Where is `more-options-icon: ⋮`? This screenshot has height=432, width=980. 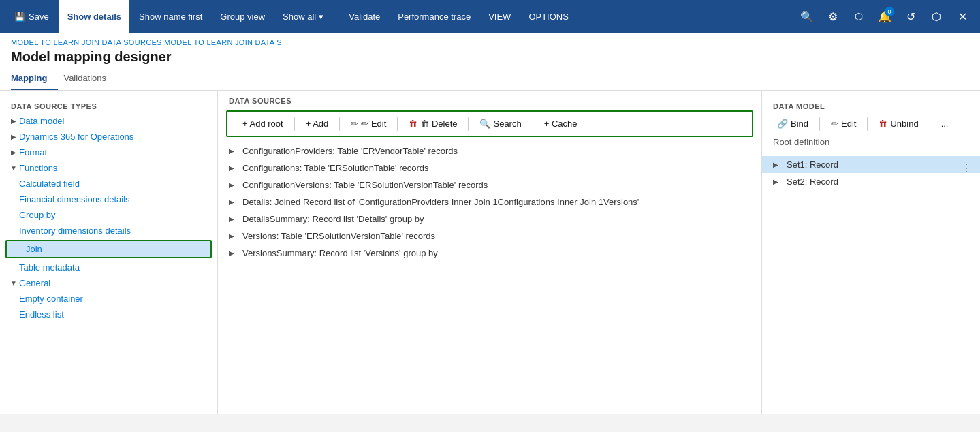 more-options-icon: ⋮ is located at coordinates (966, 168).